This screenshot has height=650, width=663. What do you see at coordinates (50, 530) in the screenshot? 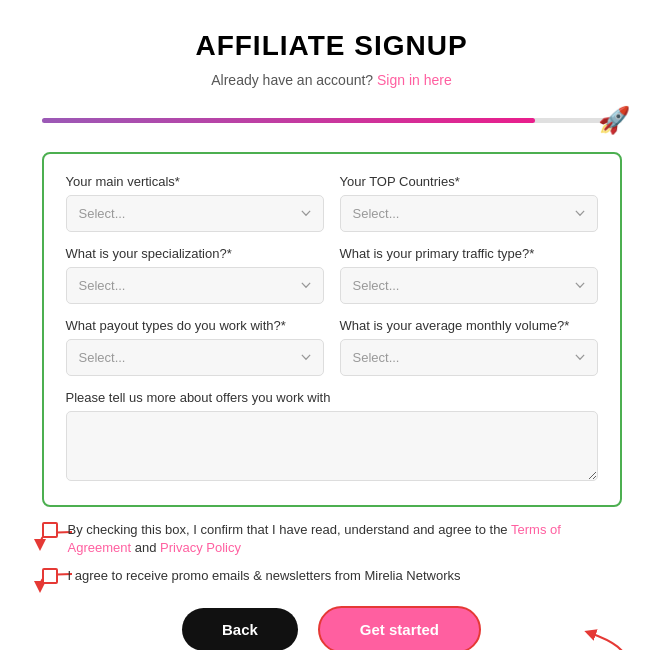
I see `terms-checkbox` at bounding box center [50, 530].